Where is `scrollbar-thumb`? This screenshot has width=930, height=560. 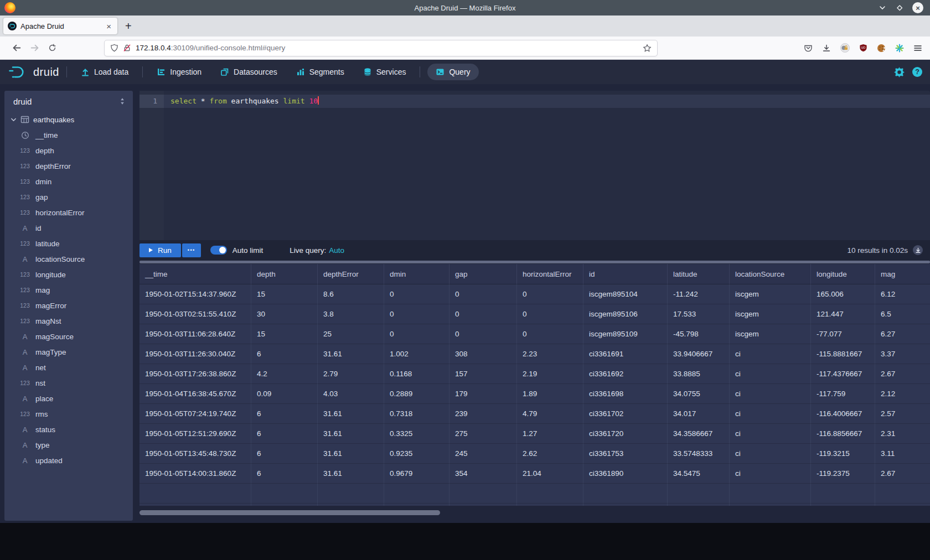
scrollbar-thumb is located at coordinates (290, 512).